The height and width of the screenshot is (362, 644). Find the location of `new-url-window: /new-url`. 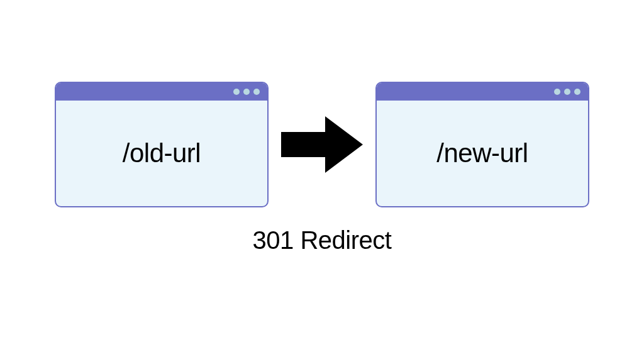

new-url-window: /new-url is located at coordinates (482, 145).